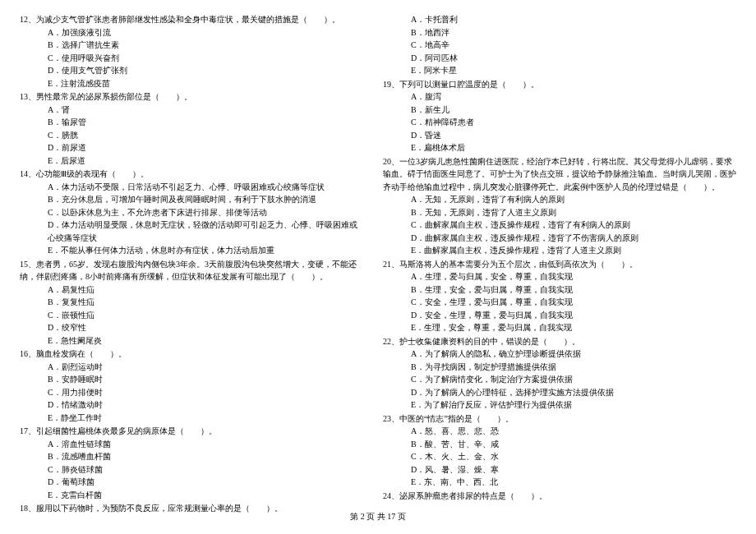 This screenshot has height=534, width=756. Describe the element at coordinates (560, 85) in the screenshot. I see `question-stem: 19、下列可以测量口腔温度的是（ ）。` at that location.